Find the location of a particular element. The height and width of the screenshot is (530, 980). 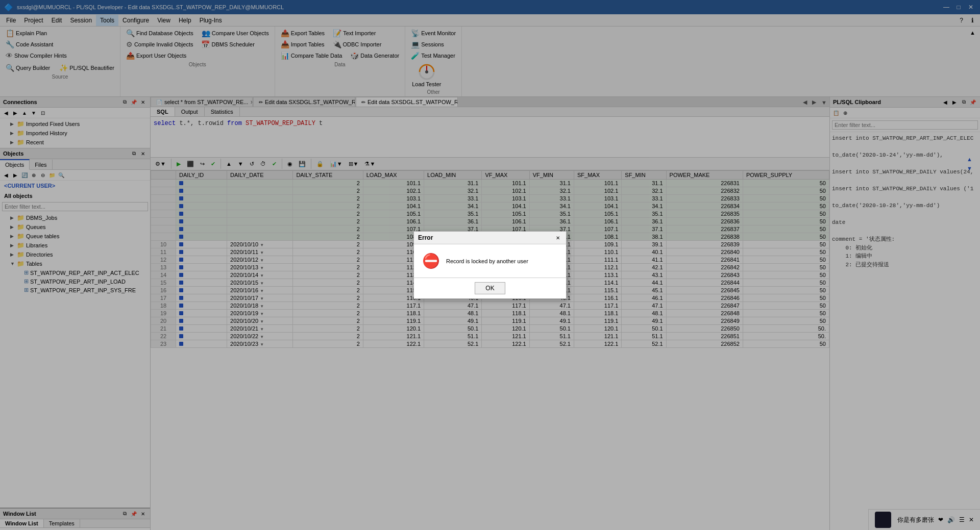

dialog-footer: OK is located at coordinates (490, 288).